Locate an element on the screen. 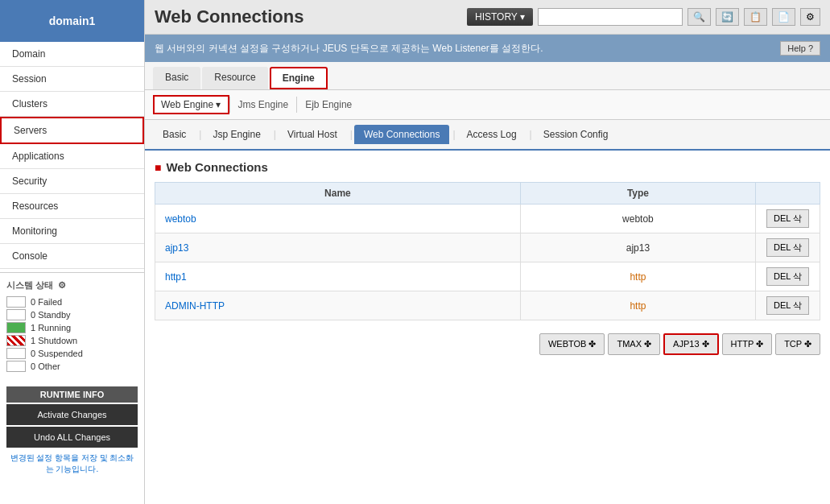 This screenshot has height=504, width=830. icon-btn-1: 📋 is located at coordinates (755, 17).